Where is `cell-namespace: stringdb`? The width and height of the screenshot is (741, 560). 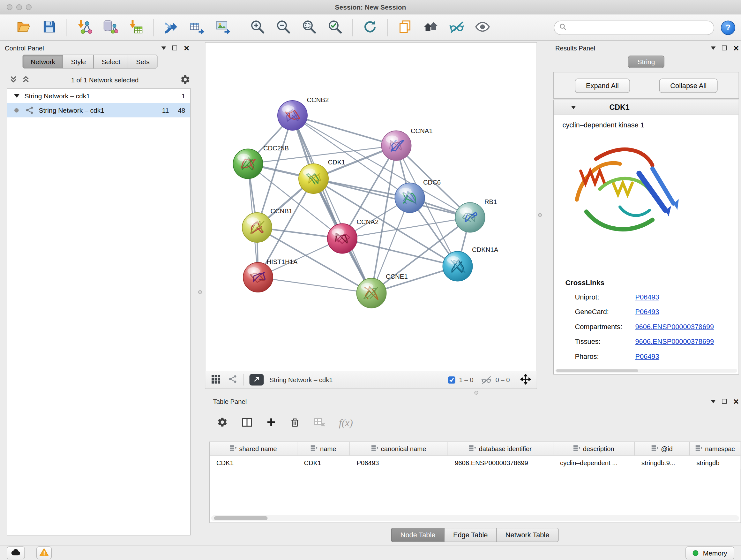
cell-namespace: stringdb is located at coordinates (716, 462).